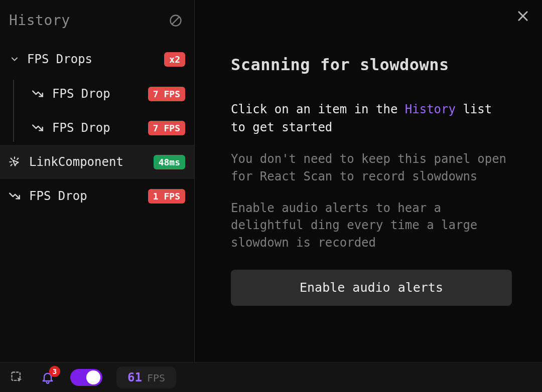 This screenshot has height=392, width=542. What do you see at coordinates (97, 20) in the screenshot?
I see `sidebar-header: History` at bounding box center [97, 20].